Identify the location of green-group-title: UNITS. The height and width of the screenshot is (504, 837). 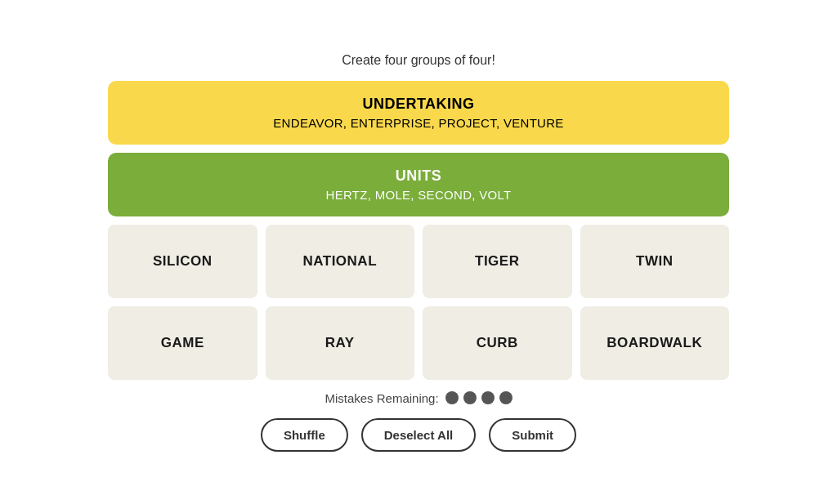
(418, 176).